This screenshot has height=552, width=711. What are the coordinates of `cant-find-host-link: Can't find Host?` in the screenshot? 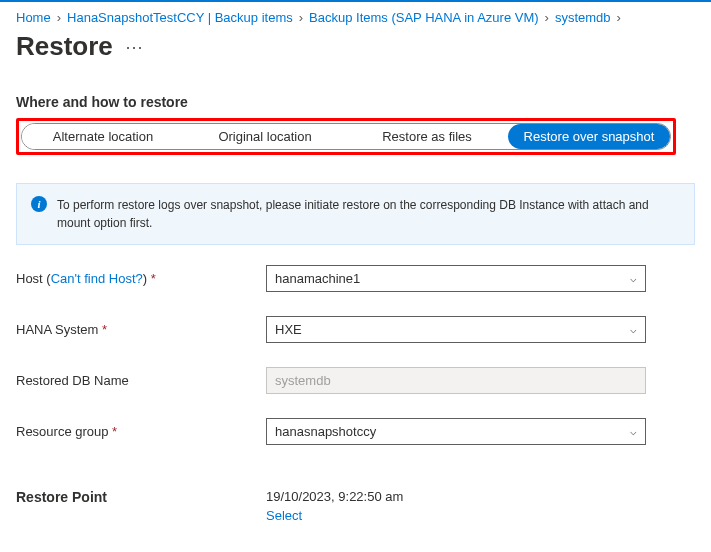 It's located at (97, 278).